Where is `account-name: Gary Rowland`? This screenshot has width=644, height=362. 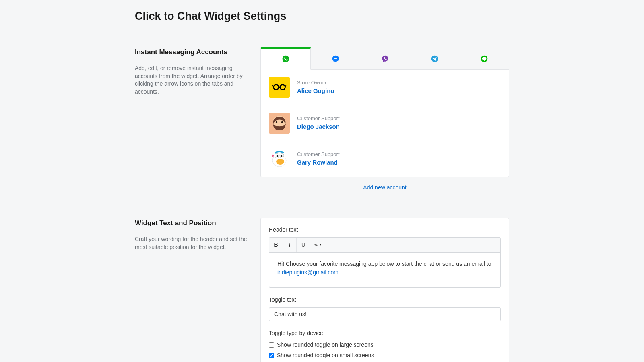
account-name: Gary Rowland is located at coordinates (318, 162).